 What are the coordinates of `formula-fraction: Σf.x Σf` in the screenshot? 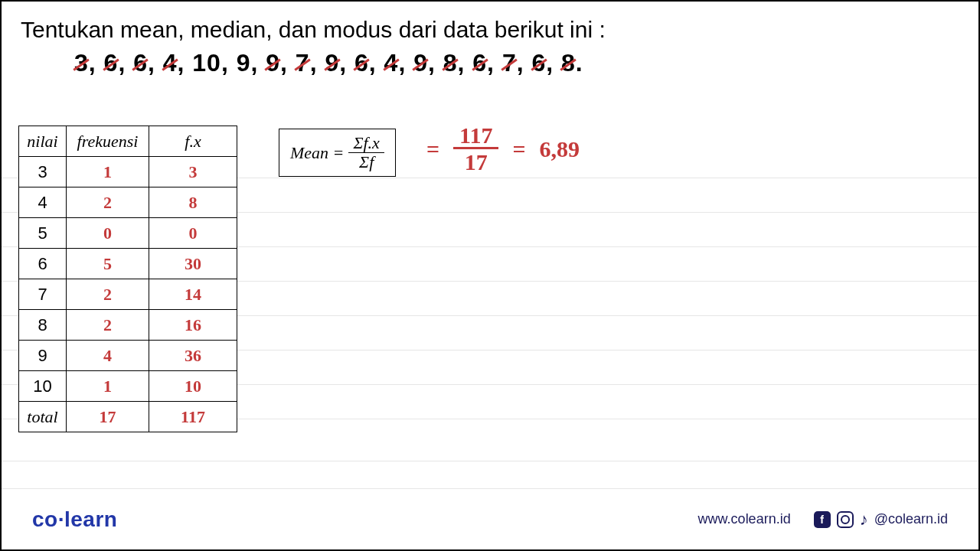 It's located at (366, 153).